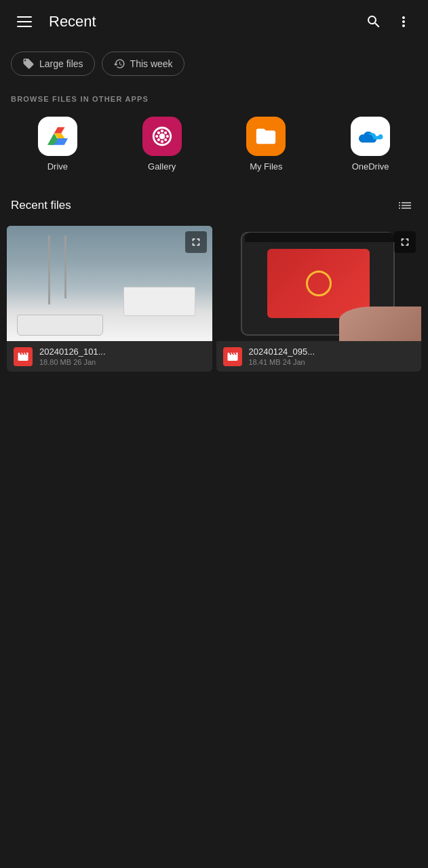  What do you see at coordinates (152, 64) in the screenshot?
I see `this-week-label: This week` at bounding box center [152, 64].